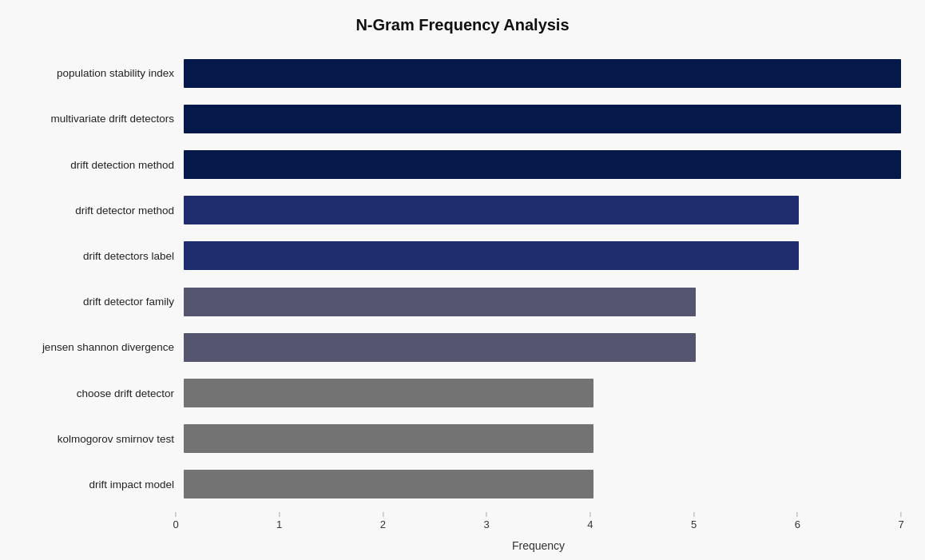 The height and width of the screenshot is (560, 925). I want to click on chart-title: N-Gram Frequency Analysis, so click(462, 26).